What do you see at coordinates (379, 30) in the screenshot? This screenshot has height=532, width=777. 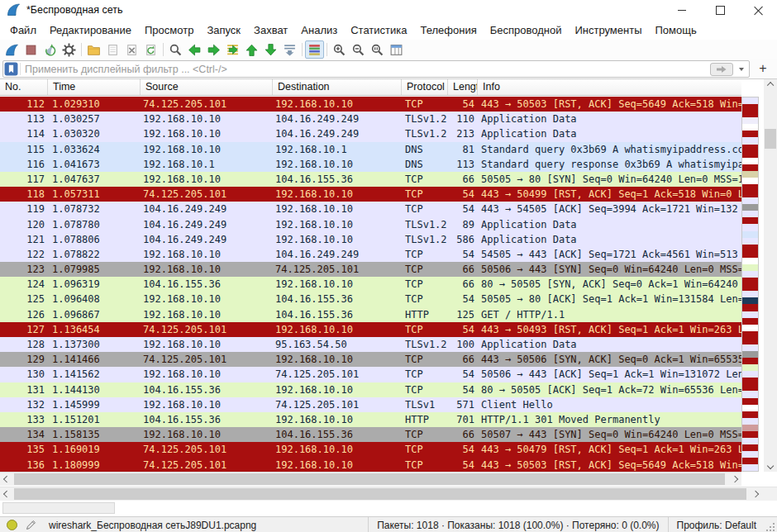 I see `menu-item-statistics: Статистика` at bounding box center [379, 30].